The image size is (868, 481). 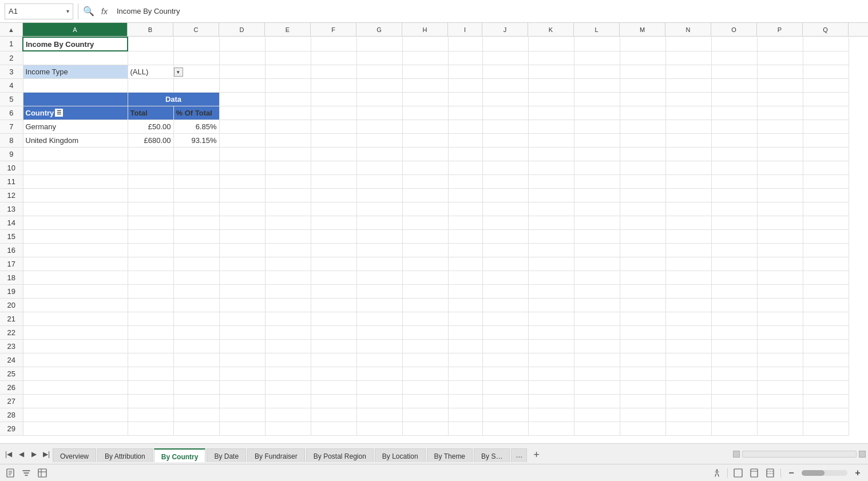 What do you see at coordinates (551, 126) in the screenshot?
I see `cell-k7` at bounding box center [551, 126].